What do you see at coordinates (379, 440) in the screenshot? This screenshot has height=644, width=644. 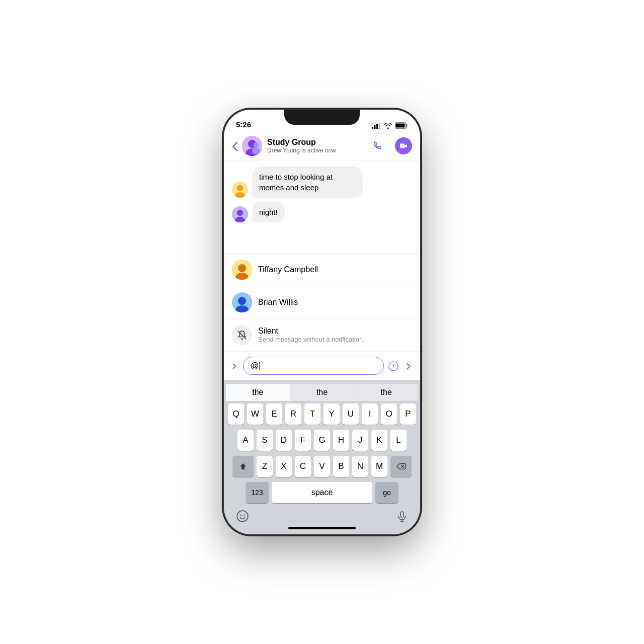 I see `key-k: K` at bounding box center [379, 440].